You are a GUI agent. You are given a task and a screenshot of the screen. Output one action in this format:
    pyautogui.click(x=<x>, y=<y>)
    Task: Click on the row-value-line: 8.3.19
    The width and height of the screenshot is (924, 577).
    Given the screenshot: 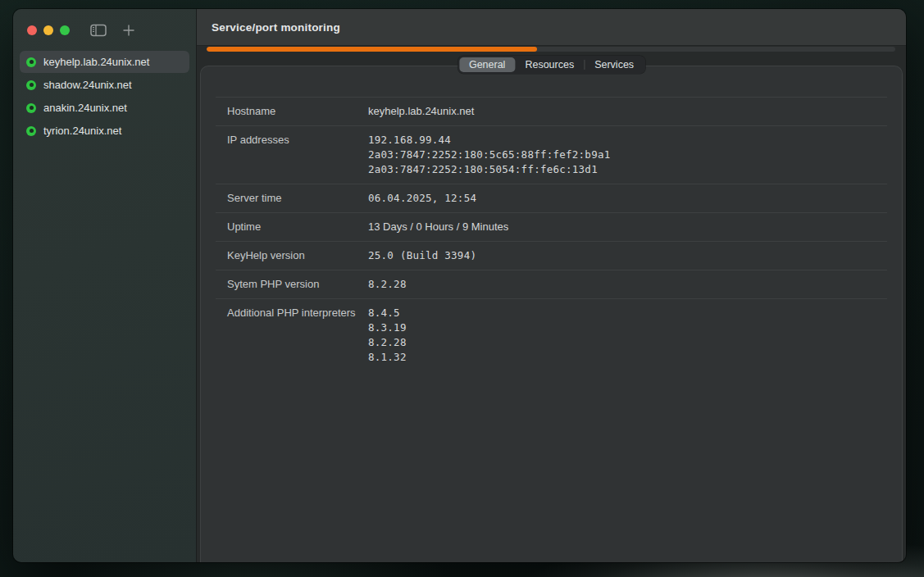 What is the action you would take?
    pyautogui.click(x=628, y=328)
    